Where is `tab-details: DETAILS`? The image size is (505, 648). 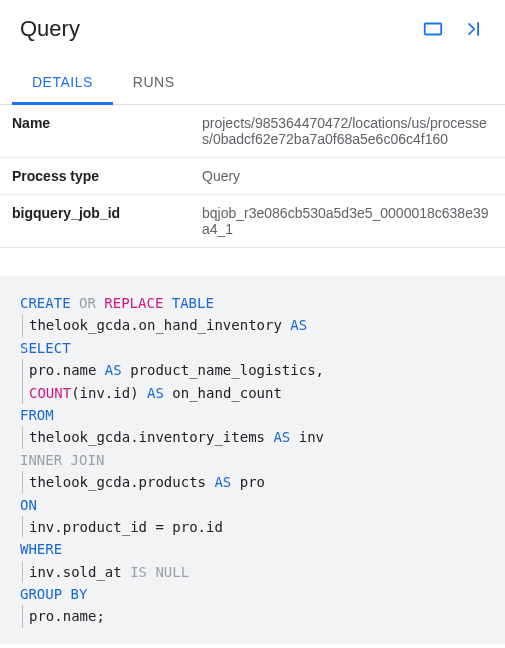 tab-details: DETAILS is located at coordinates (62, 84).